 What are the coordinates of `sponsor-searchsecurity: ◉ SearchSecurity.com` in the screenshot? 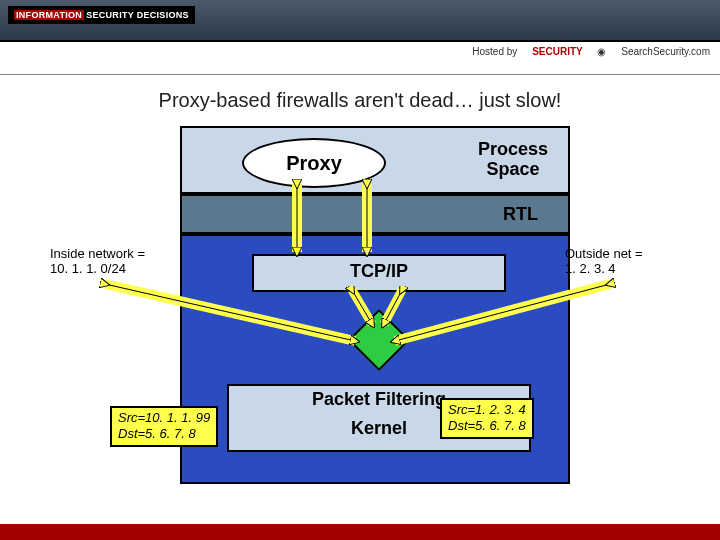 It's located at (654, 52).